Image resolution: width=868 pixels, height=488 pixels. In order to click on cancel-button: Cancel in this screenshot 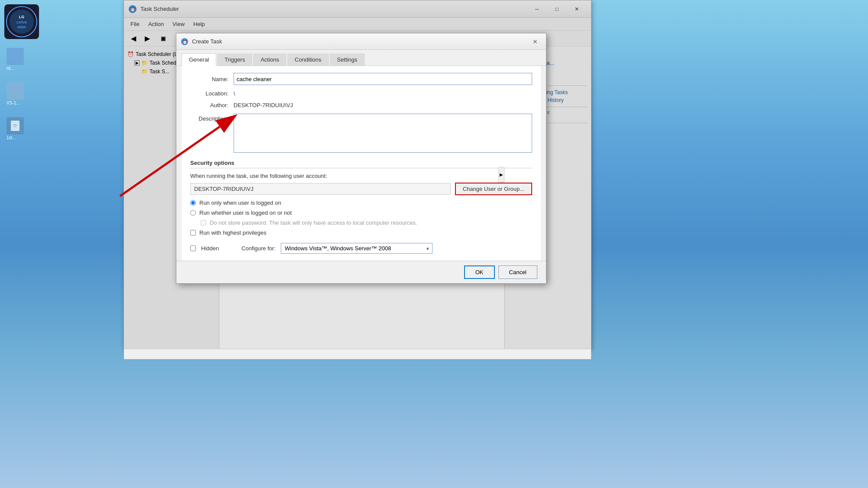, I will do `click(518, 272)`.